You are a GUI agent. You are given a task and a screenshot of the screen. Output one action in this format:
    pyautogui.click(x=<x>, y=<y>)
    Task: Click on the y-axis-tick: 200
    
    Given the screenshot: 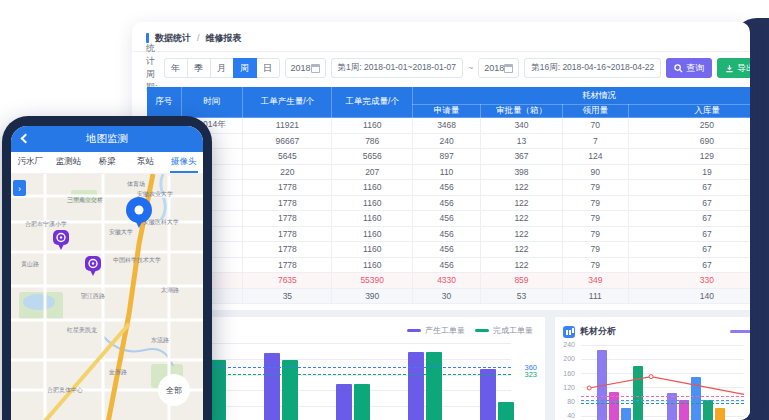 What is the action you would take?
    pyautogui.click(x=569, y=358)
    